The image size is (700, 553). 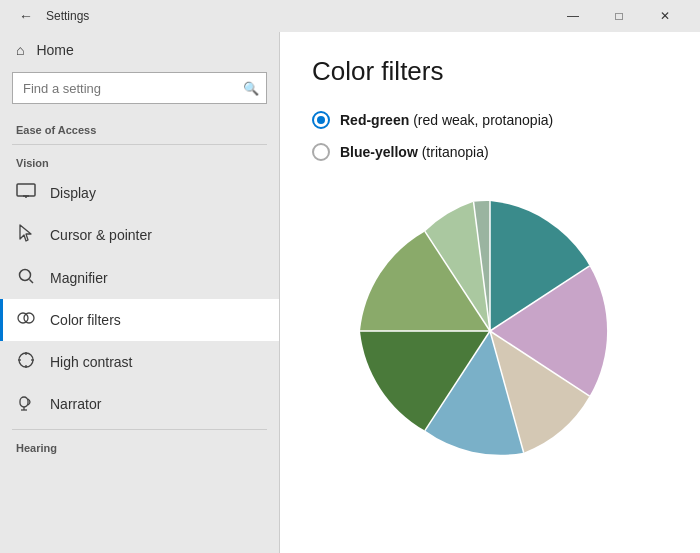 I want to click on display-label: Display, so click(x=73, y=193).